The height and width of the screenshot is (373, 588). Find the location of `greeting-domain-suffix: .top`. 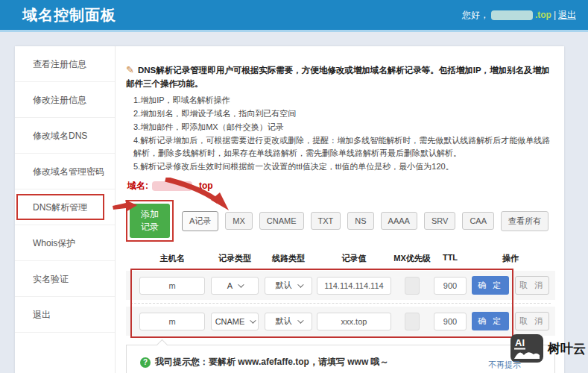

greeting-domain-suffix: .top is located at coordinates (543, 15).